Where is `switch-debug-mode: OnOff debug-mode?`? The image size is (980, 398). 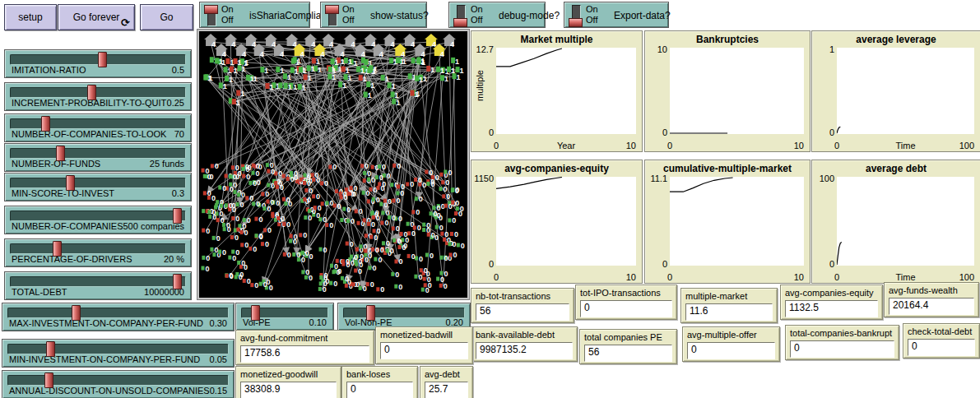
switch-debug-mode: OnOff debug-mode? is located at coordinates (497, 15).